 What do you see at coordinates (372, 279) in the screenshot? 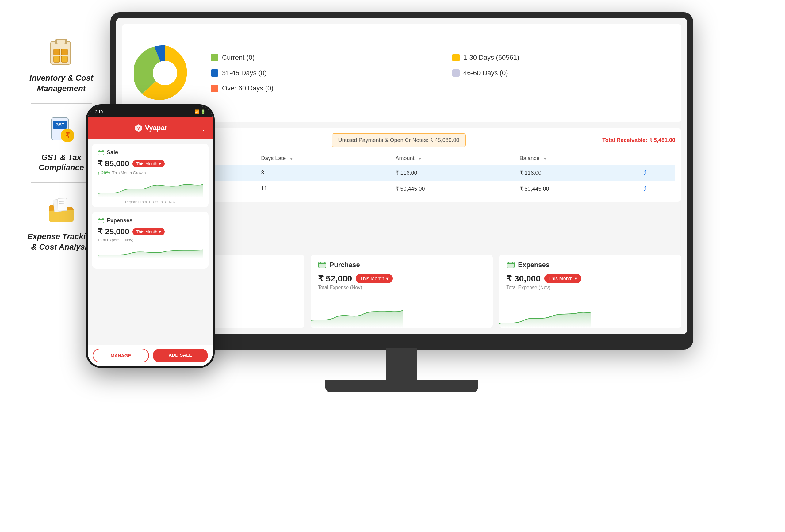
I see `purchase-badge-label: This Month` at bounding box center [372, 279].